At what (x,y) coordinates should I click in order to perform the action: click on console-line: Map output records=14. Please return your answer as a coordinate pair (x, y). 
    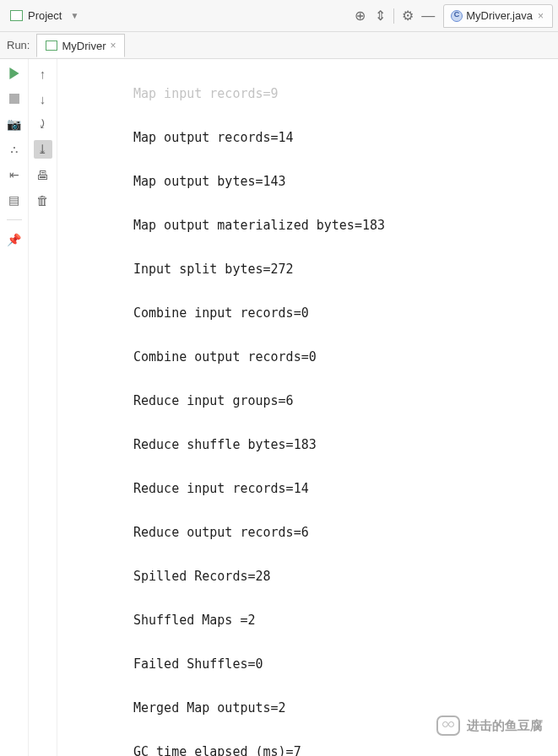
    Looking at the image, I should click on (311, 138).